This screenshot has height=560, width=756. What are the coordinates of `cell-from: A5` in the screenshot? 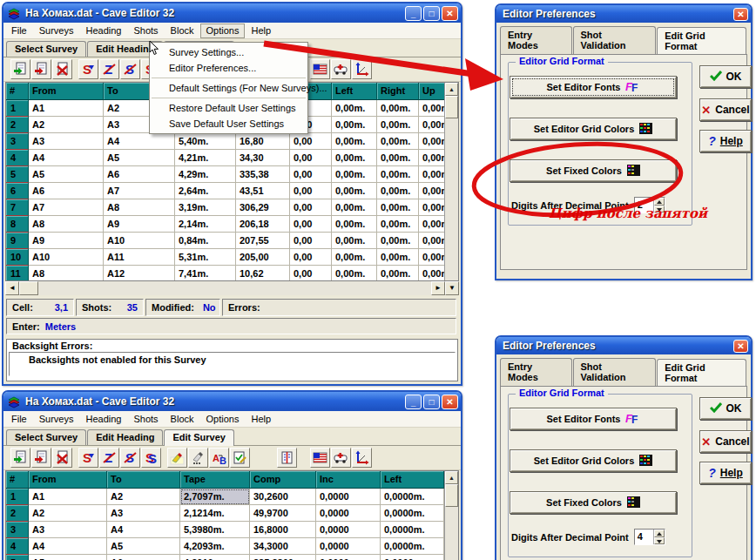 It's located at (68, 557).